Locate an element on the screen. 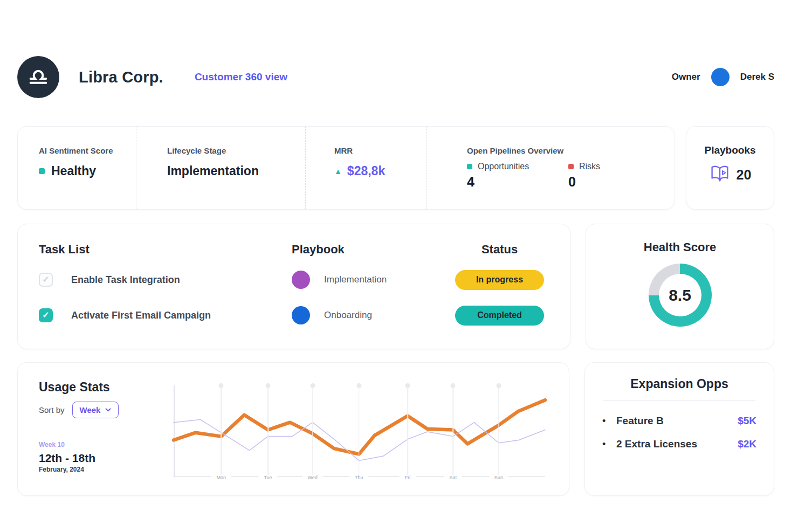 The height and width of the screenshot is (532, 798). sort-week-value: Week is located at coordinates (91, 410).